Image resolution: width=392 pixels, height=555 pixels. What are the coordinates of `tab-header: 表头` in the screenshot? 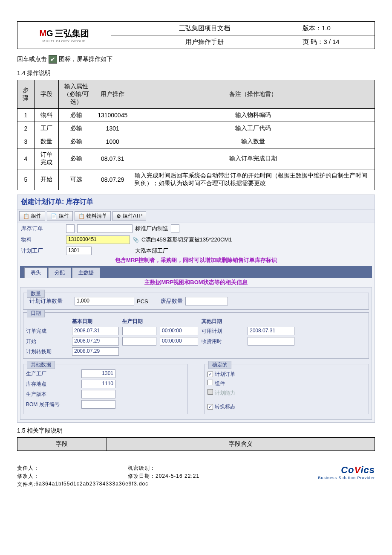 It's located at (36, 273).